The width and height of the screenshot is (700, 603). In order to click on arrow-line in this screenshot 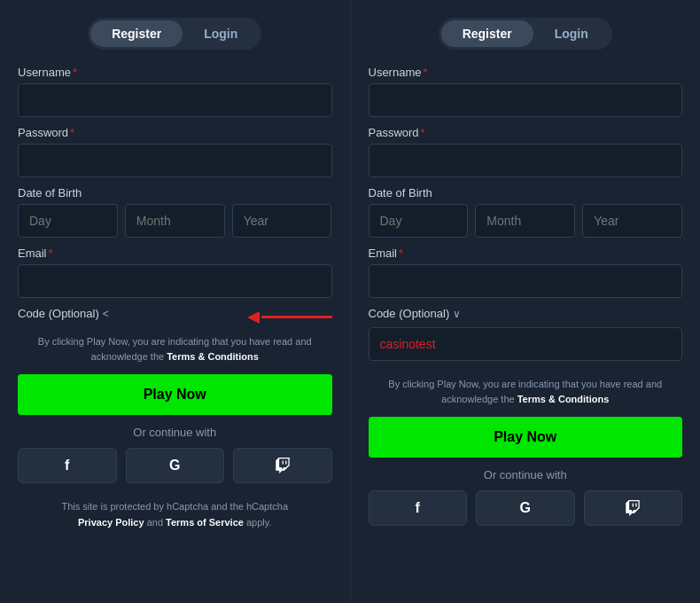, I will do `click(297, 317)`.